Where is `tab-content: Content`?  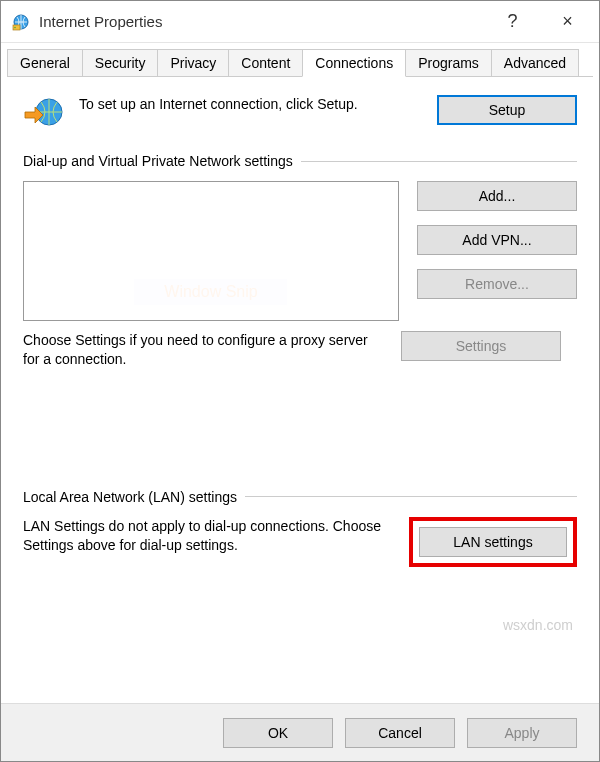
tab-content: Content is located at coordinates (266, 63).